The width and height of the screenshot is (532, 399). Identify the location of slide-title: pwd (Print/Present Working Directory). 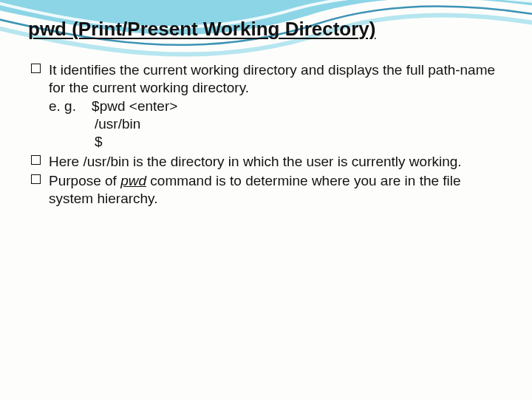
(266, 30).